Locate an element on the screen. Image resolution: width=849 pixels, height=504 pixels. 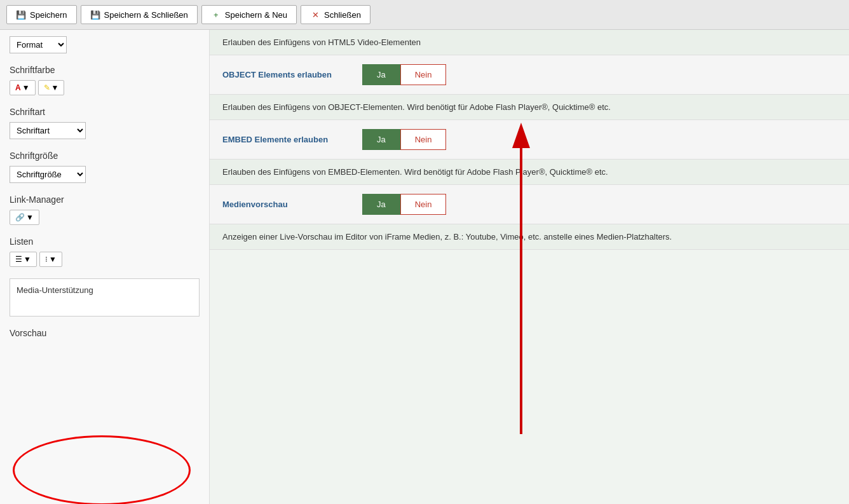
toolbar: 💾 Speichern 💾 Speichern & Schließen + Sp… is located at coordinates (424, 15).